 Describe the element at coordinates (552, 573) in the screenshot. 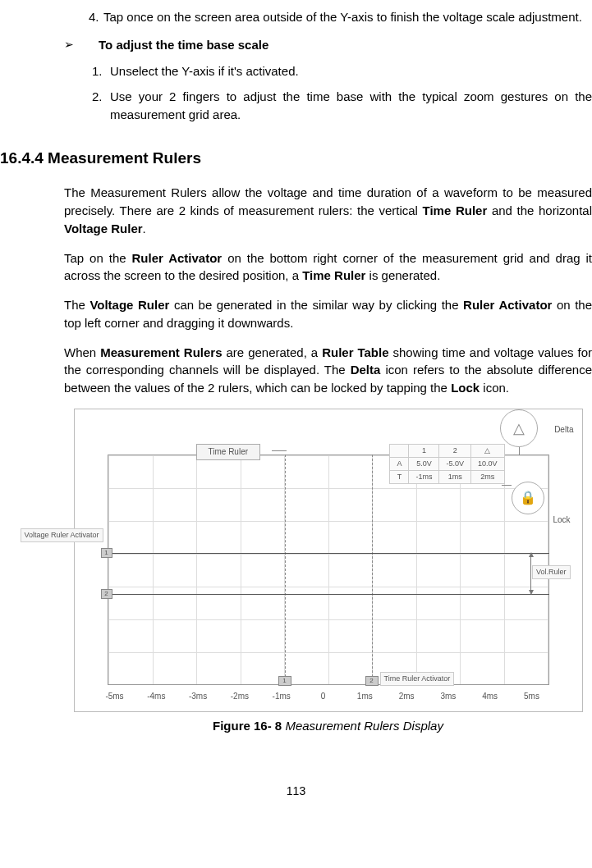

I see `vol-ruler-label: Vol.Ruler` at that location.